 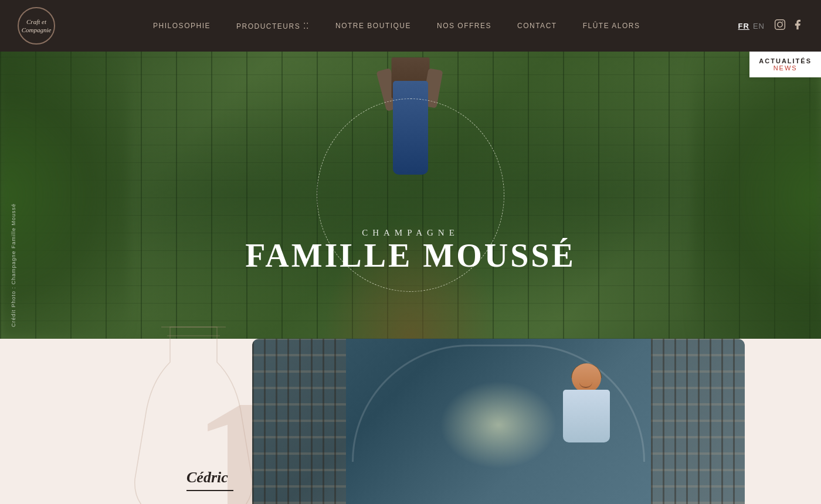 I want to click on bottle-holes-left, so click(x=299, y=421).